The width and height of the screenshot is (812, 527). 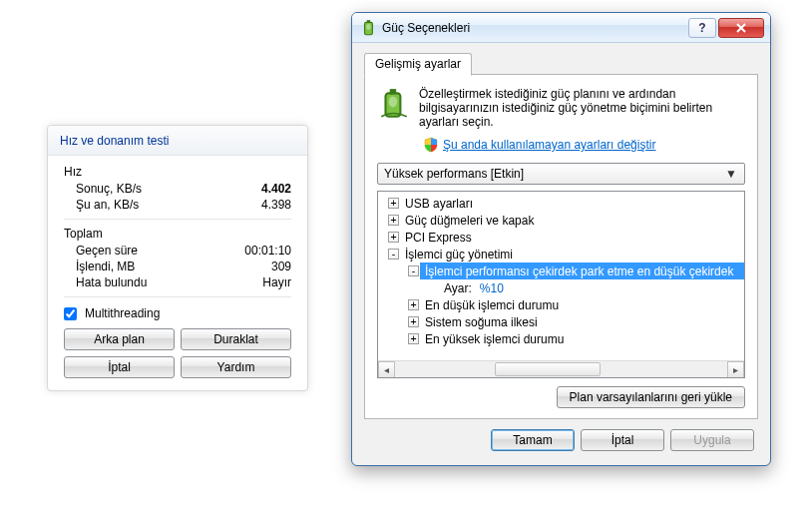 What do you see at coordinates (561, 238) in the screenshot?
I see `tree-node-pci: + PCI Express` at bounding box center [561, 238].